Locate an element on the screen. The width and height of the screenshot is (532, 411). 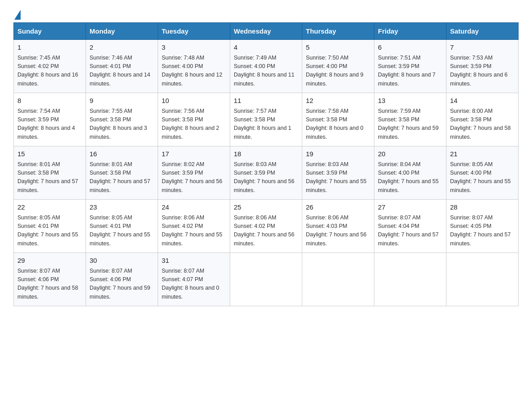
day-number: 19 is located at coordinates (338, 154).